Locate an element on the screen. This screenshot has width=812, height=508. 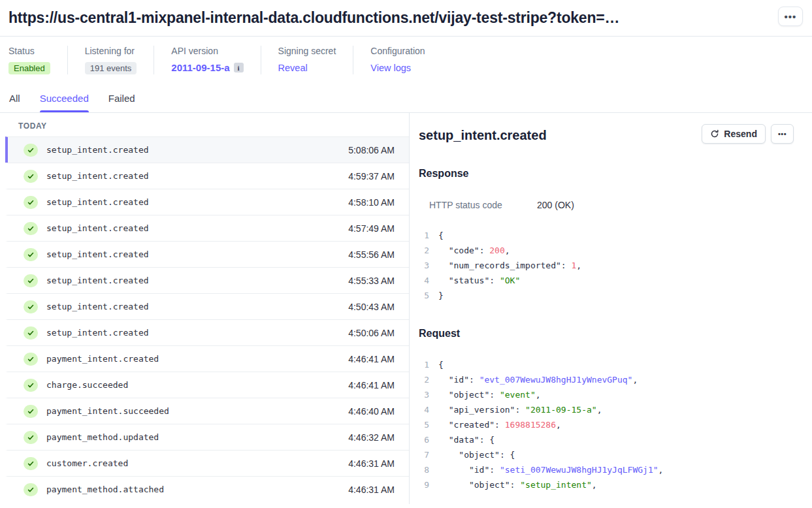
detail-more-button: ••• is located at coordinates (783, 134).